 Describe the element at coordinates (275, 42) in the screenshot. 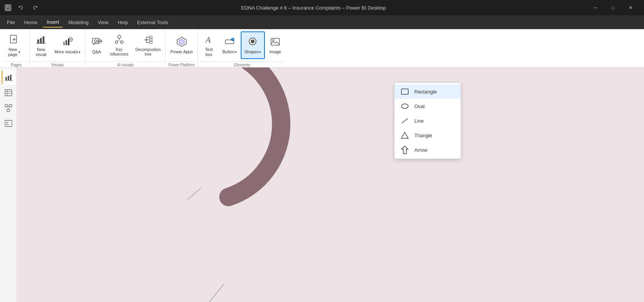

I see `image-icon` at that location.